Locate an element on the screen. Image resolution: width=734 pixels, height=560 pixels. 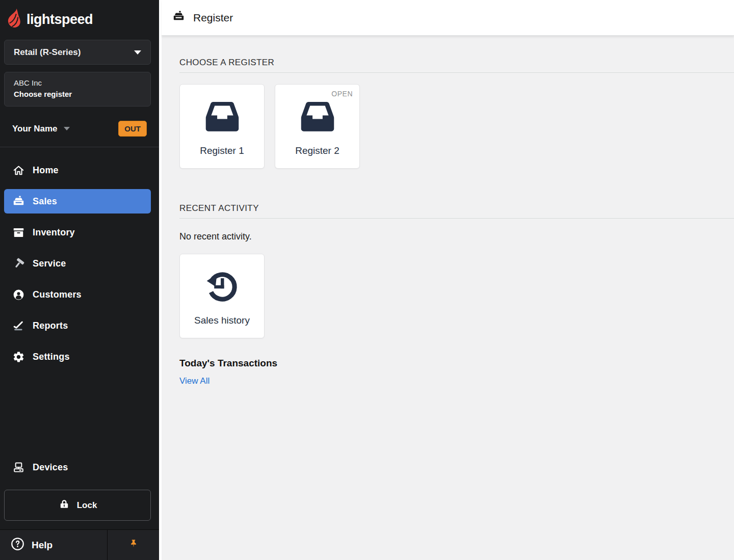
sales-history-card: Sales history is located at coordinates (222, 296).